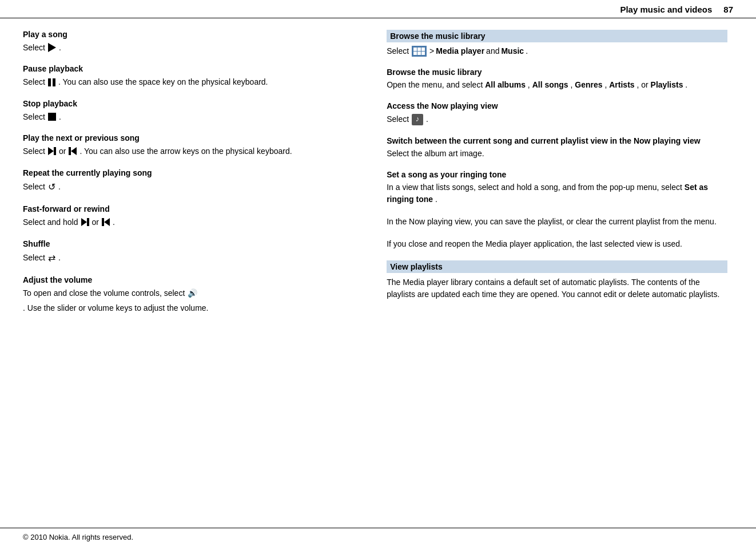 The image size is (756, 546). What do you see at coordinates (73, 151) in the screenshot?
I see `prev-icon` at bounding box center [73, 151].